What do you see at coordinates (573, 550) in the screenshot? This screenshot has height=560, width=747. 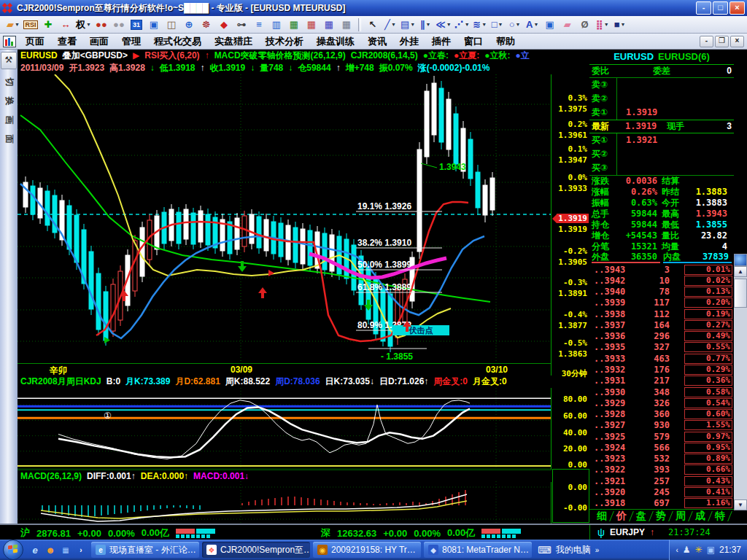 I see `my-computer-label: 我的电脑` at bounding box center [573, 550].